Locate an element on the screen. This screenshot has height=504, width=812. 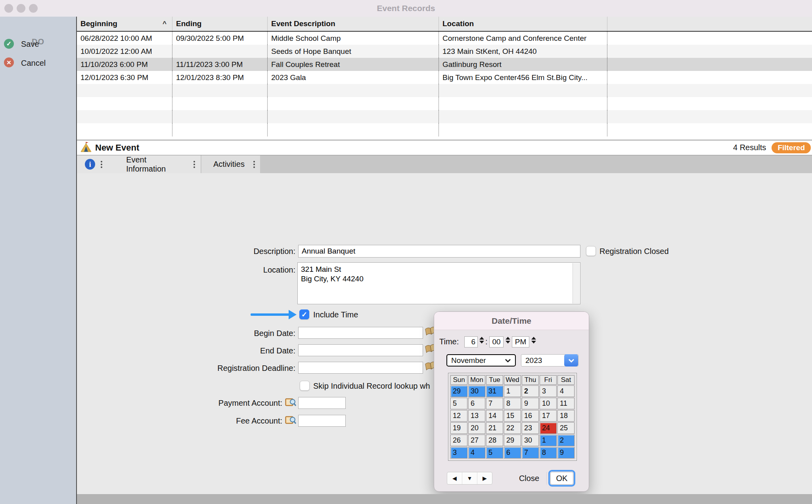
day-of-week-header: Tue is located at coordinates (495, 380).